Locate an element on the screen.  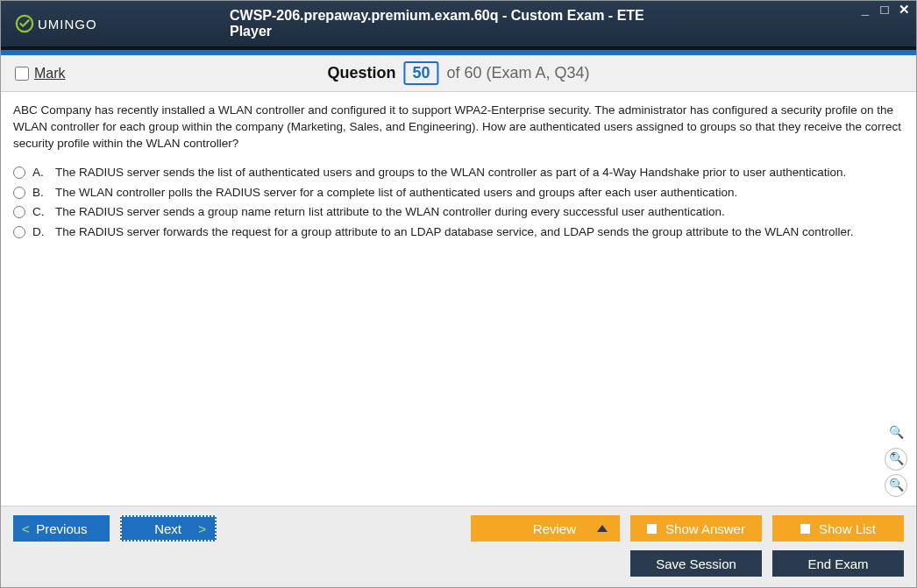
option-row: C. The RADIUS server sends a group name … is located at coordinates (458, 212).